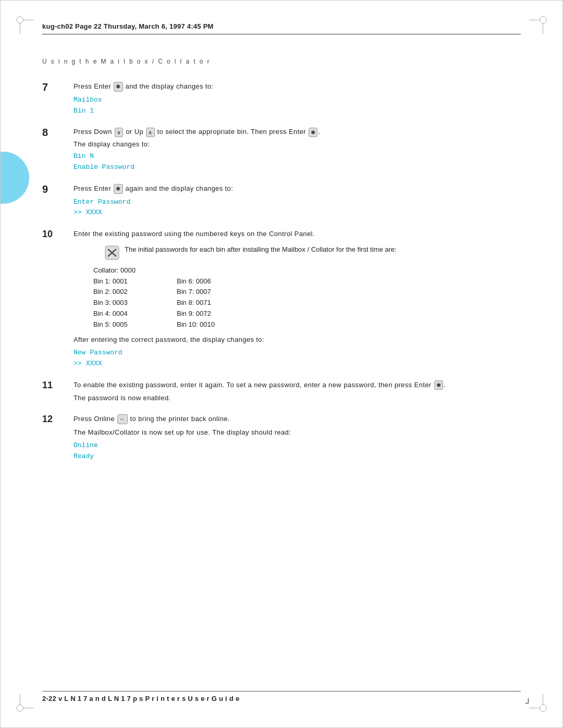 Image resolution: width=563 pixels, height=728 pixels. What do you see at coordinates (307, 271) in the screenshot?
I see `pwd-collator: Collator: 0000` at bounding box center [307, 271].